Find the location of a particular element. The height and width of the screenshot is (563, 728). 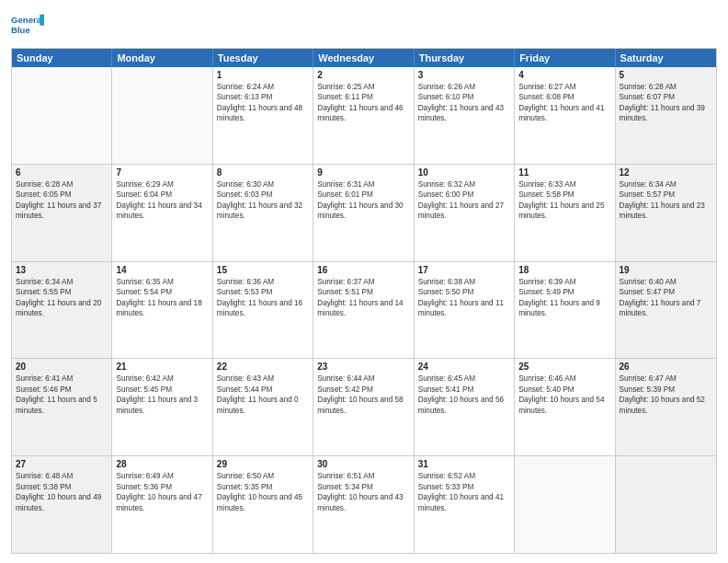

day-number: 6 is located at coordinates (62, 173).